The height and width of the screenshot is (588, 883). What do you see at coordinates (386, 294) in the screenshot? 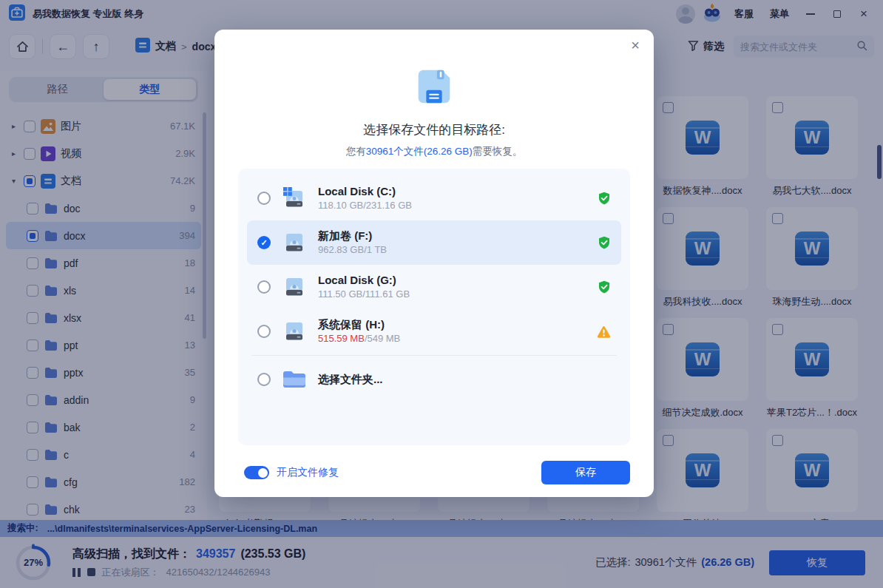
I see `drive-total-space: /111.61 GB` at bounding box center [386, 294].